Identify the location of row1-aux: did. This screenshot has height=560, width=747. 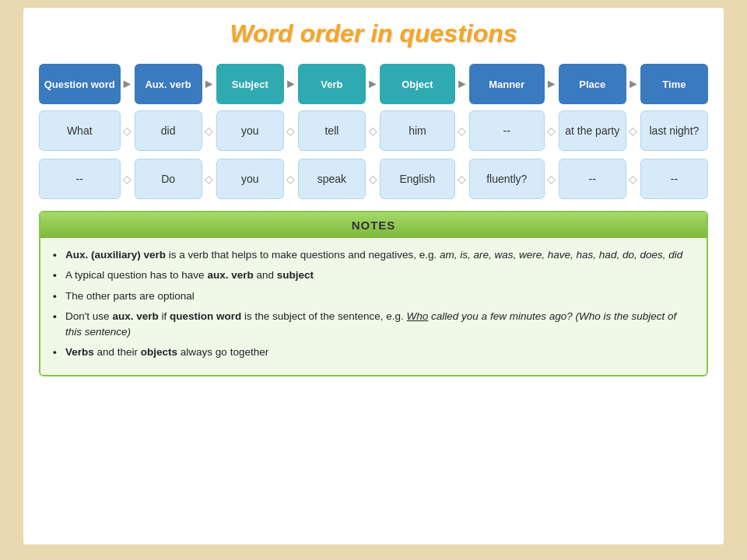
(168, 131).